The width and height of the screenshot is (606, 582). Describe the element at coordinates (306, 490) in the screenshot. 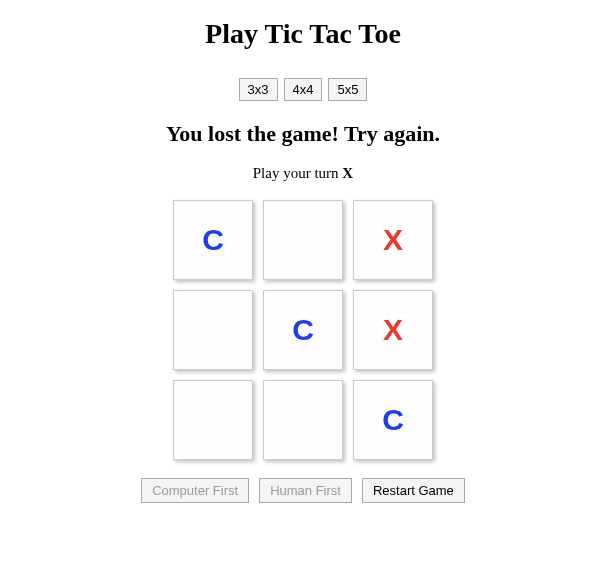

I see `human-first-button: Human First` at that location.